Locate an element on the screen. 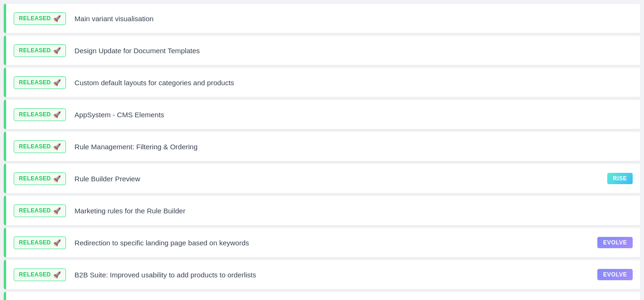  item-title: Marketing rules for the Rule Builder is located at coordinates (354, 211).